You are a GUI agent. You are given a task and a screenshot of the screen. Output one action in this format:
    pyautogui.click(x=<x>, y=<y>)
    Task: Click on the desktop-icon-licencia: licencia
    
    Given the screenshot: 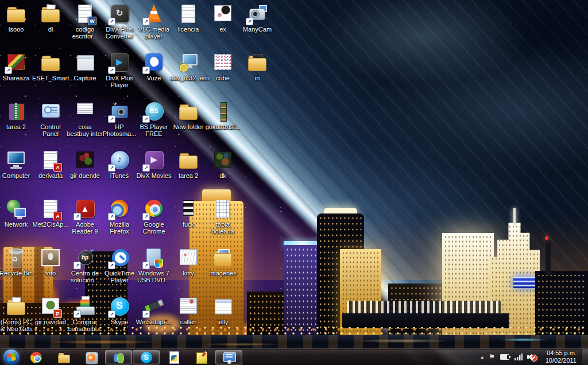 What is the action you would take?
    pyautogui.click(x=188, y=18)
    